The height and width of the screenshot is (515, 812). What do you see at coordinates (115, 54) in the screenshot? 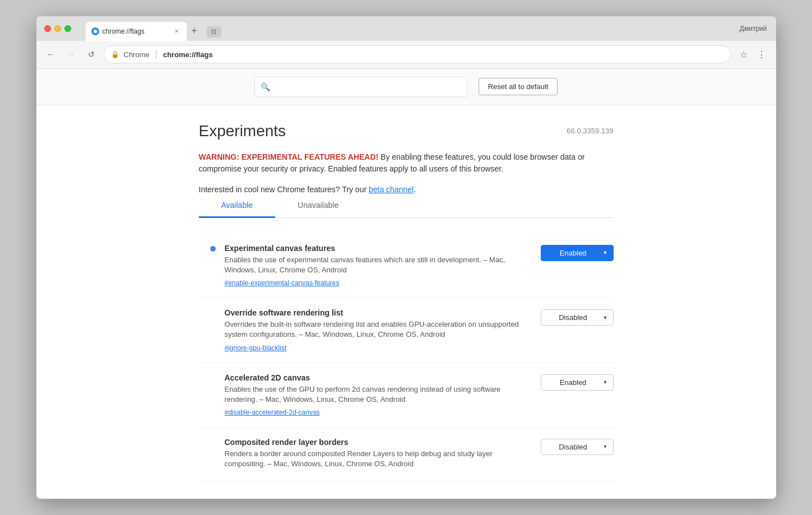
I see `secure-icon: 🔒` at bounding box center [115, 54].